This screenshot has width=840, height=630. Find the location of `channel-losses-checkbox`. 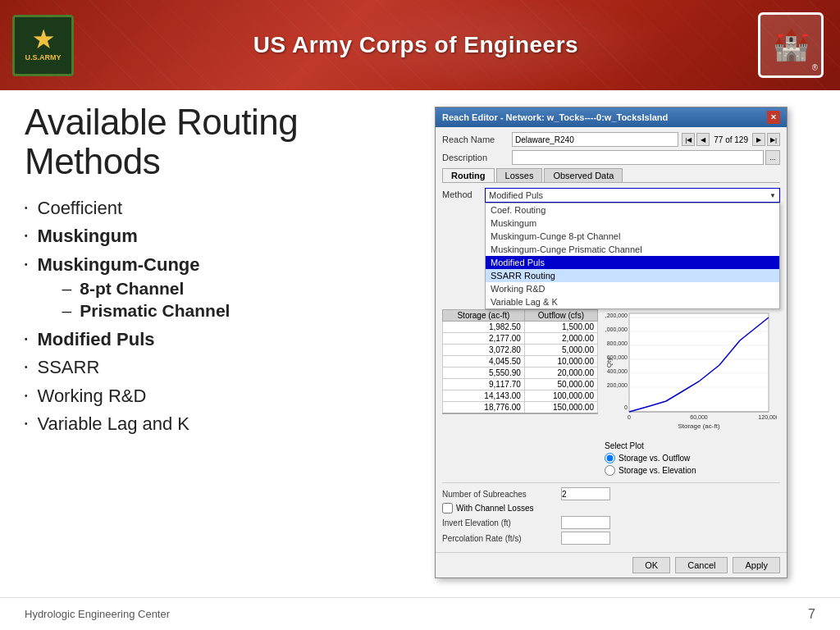

channel-losses-checkbox is located at coordinates (448, 509).